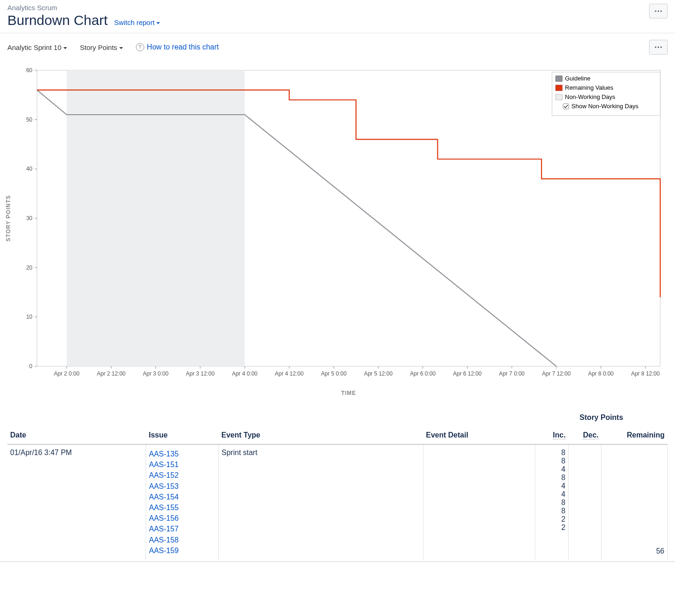 This screenshot has width=675, height=616. Describe the element at coordinates (658, 47) in the screenshot. I see `chart-actions-button` at that location.